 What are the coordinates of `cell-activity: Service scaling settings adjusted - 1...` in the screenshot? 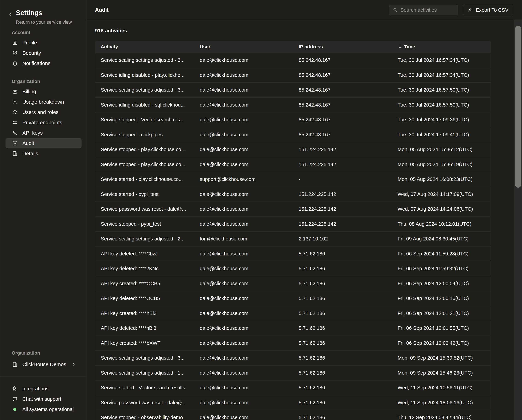 It's located at (145, 373).